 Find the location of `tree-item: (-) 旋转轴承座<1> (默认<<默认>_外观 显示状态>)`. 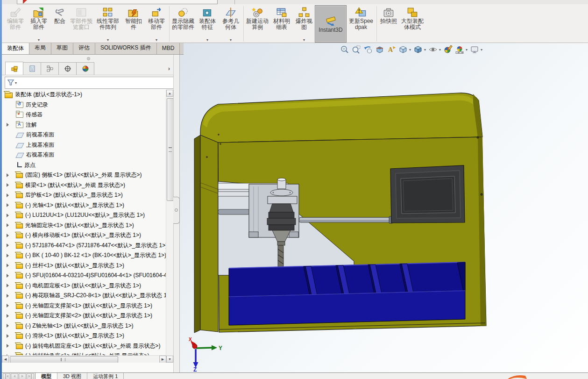

tree-item: (-) 旋转轴承座<1> (默认<<默认>_外观 显示状态>) is located at coordinates (84, 353).